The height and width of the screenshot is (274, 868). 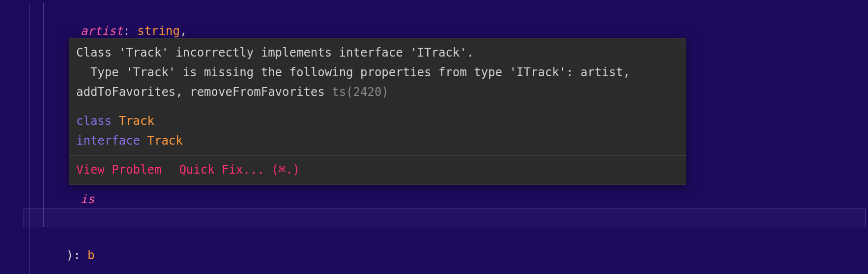 What do you see at coordinates (119, 170) in the screenshot?
I see `view-problem-link: View Problem` at bounding box center [119, 170].